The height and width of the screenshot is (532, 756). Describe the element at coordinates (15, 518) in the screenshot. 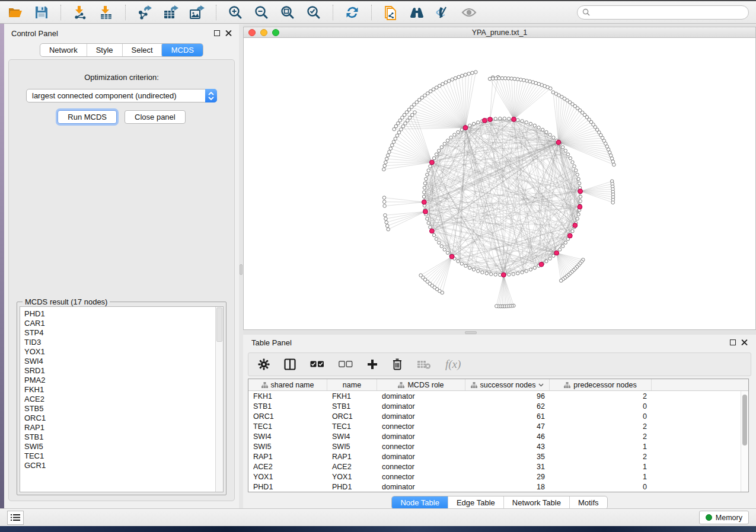

I see `task-history-button` at that location.